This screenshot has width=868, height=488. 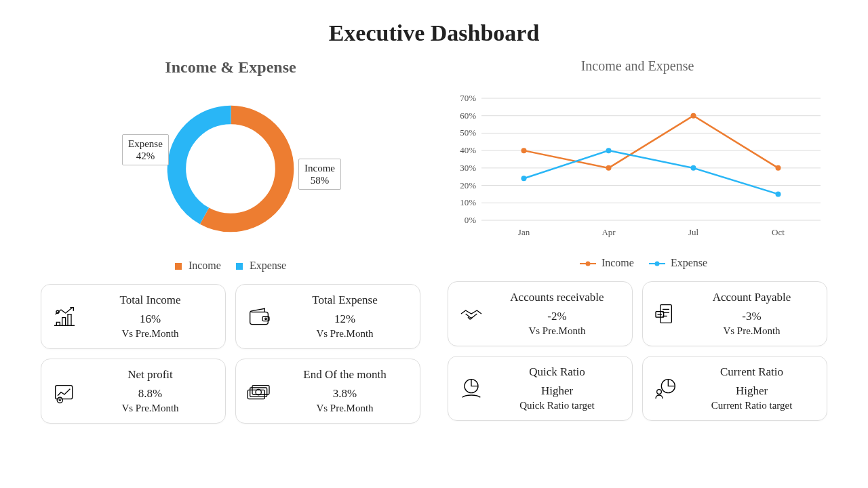 I want to click on legend-marker-expense, so click(x=657, y=264).